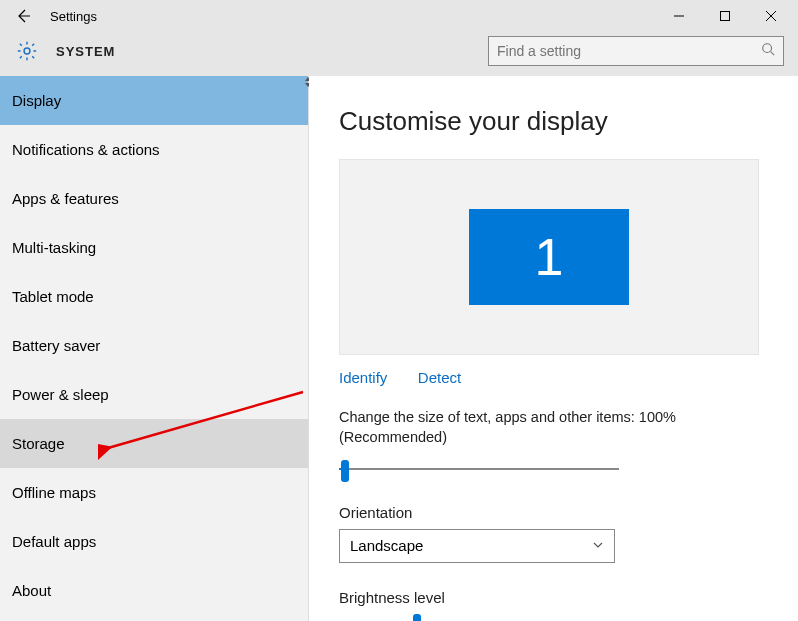 The height and width of the screenshot is (621, 798). Describe the element at coordinates (554, 378) in the screenshot. I see `display-links-row: Identify Detect` at that location.